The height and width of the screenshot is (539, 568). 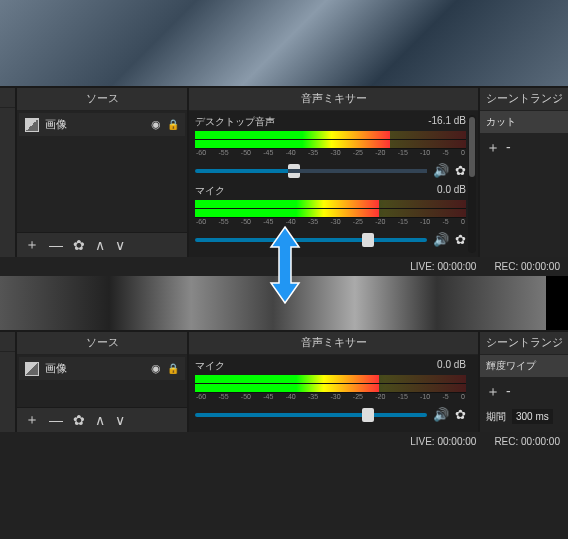 I want to click on transition-select: 輝度ワイプ, so click(x=524, y=366).